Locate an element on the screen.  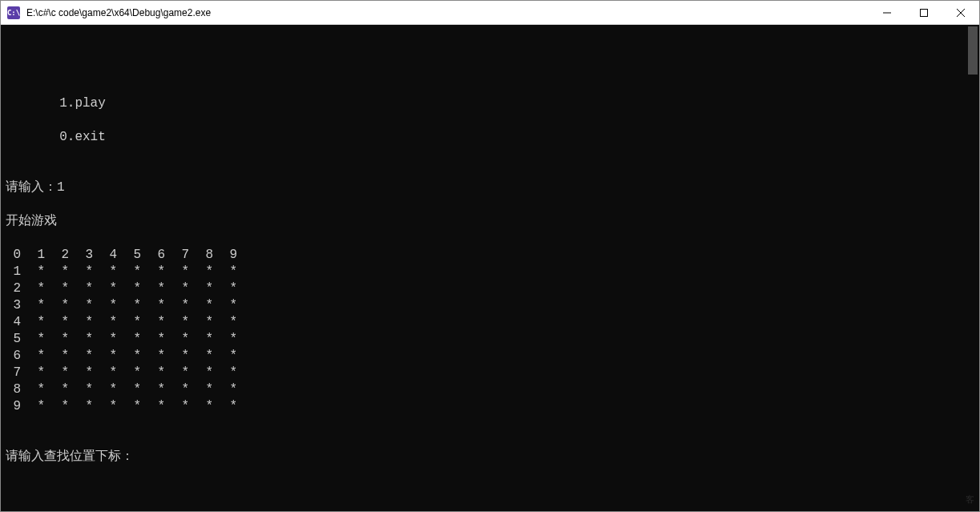
grid-header-cell: 7 is located at coordinates (186, 255).